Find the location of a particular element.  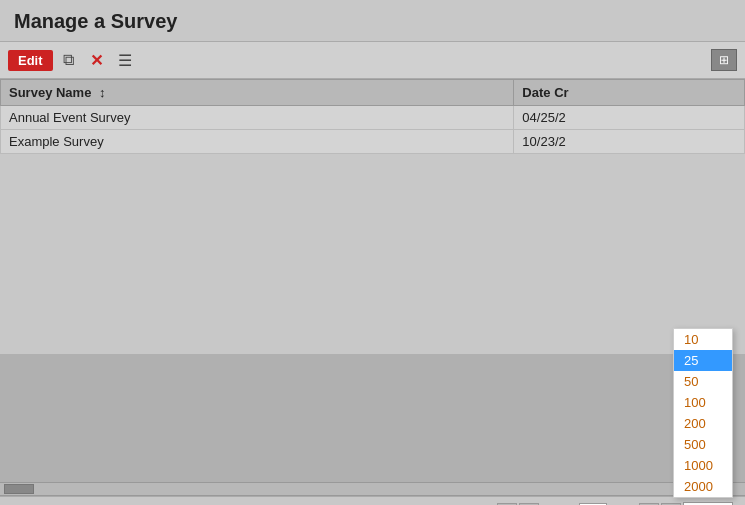

toolbar-right: ⊞ is located at coordinates (724, 60).